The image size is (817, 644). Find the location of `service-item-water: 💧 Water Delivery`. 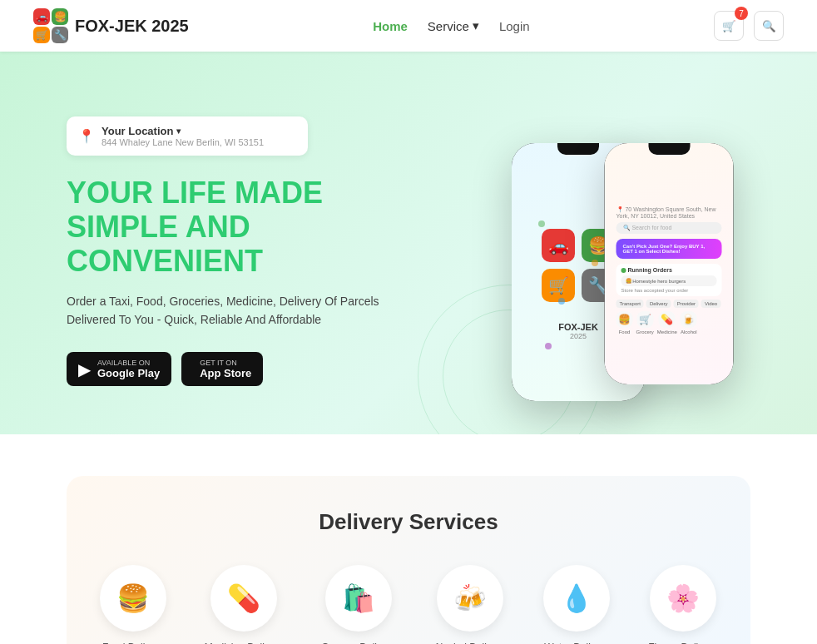

service-item-water: 💧 Water Delivery is located at coordinates (577, 604).